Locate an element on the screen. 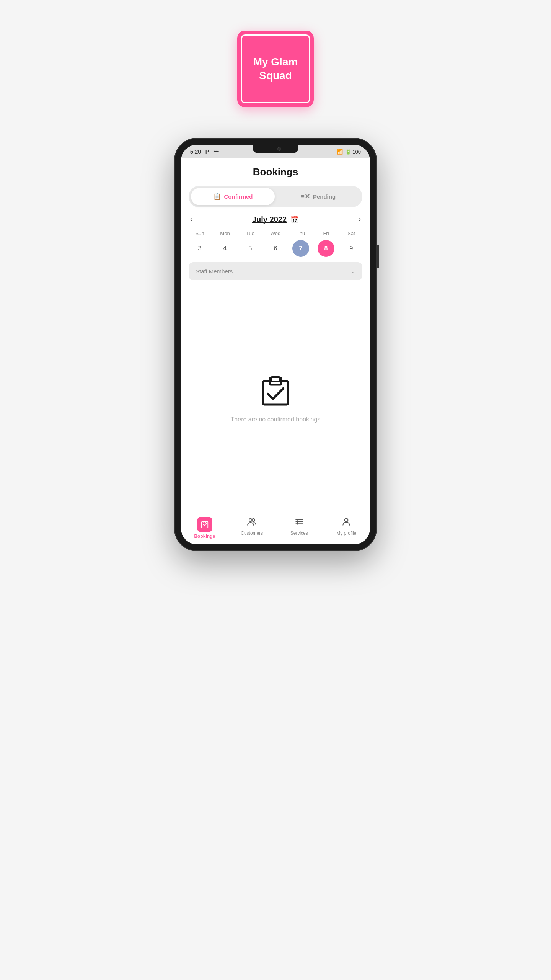 The width and height of the screenshot is (551, 980). day-sat: Sat is located at coordinates (351, 234).